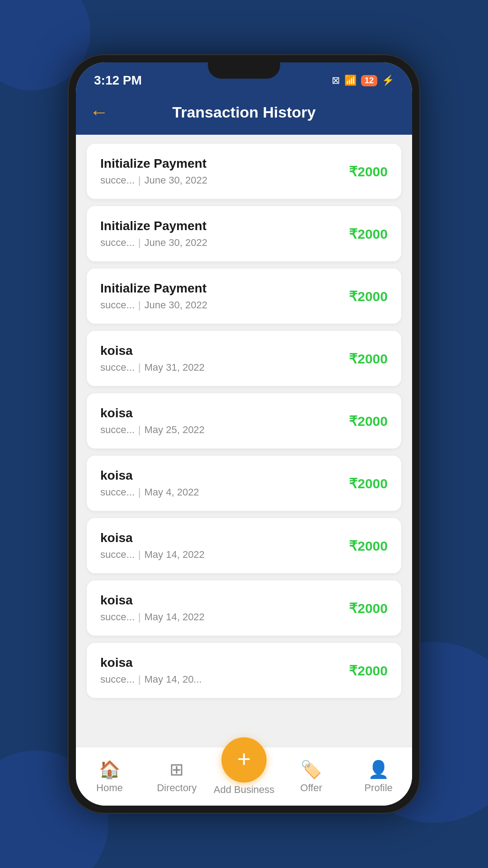 This screenshot has height=868, width=488. Describe the element at coordinates (244, 760) in the screenshot. I see `add-business-circle: +` at that location.